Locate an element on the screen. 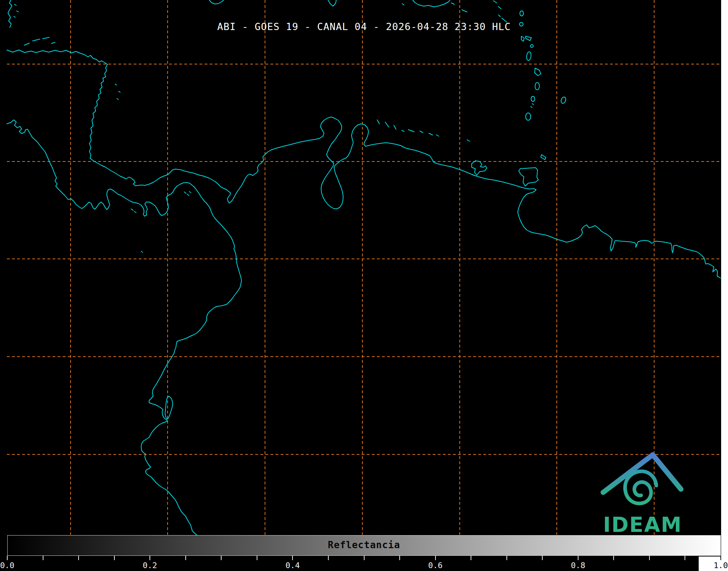  coastline-martinique is located at coordinates (538, 72).